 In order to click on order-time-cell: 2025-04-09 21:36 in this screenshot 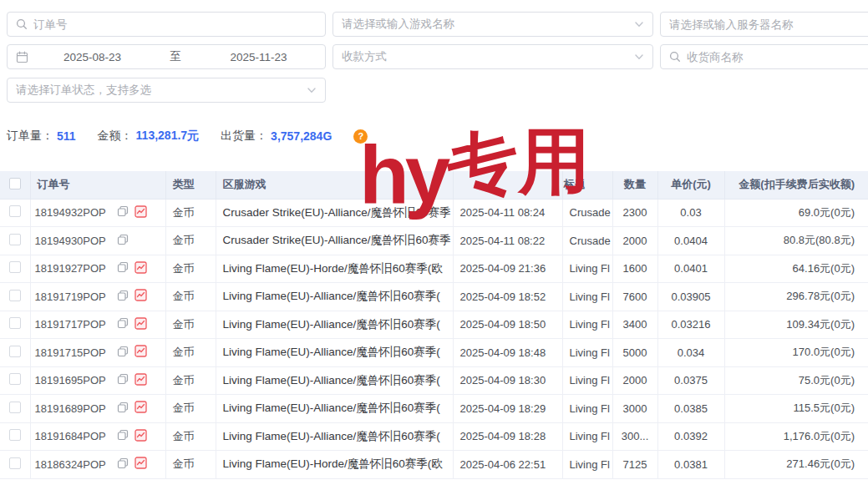, I will do `click(508, 269)`.